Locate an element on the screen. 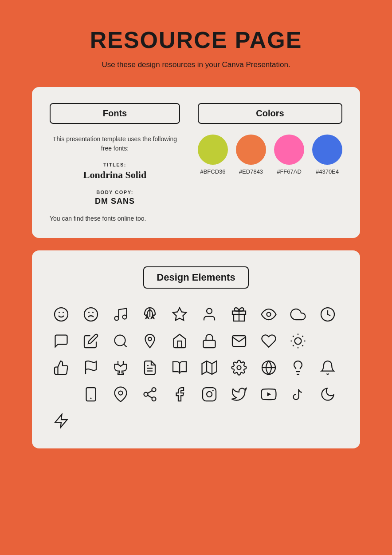 This screenshot has width=392, height=555. settings-icon is located at coordinates (239, 368).